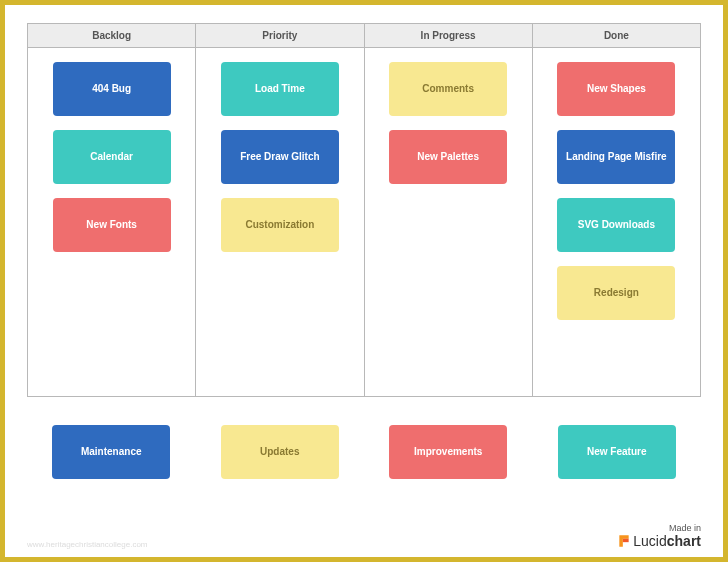 The width and height of the screenshot is (728, 562). Describe the element at coordinates (448, 36) in the screenshot. I see `column-header: In Progress` at that location.